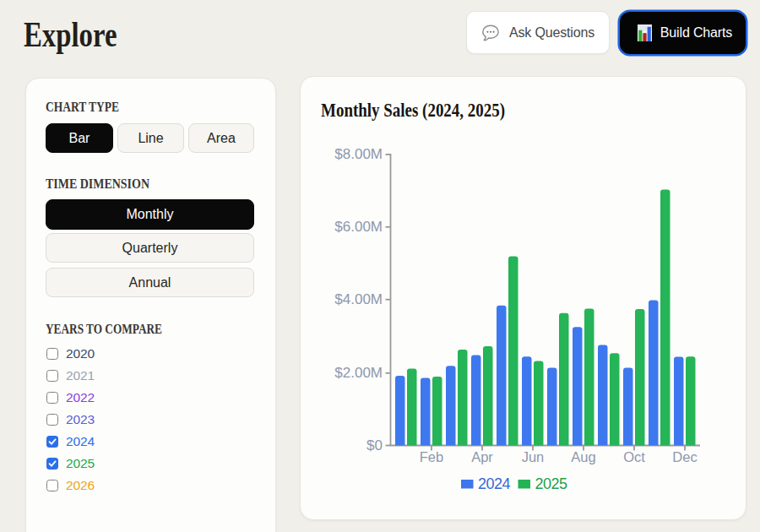 The width and height of the screenshot is (760, 532). I want to click on svg-text: Jun, so click(534, 457).